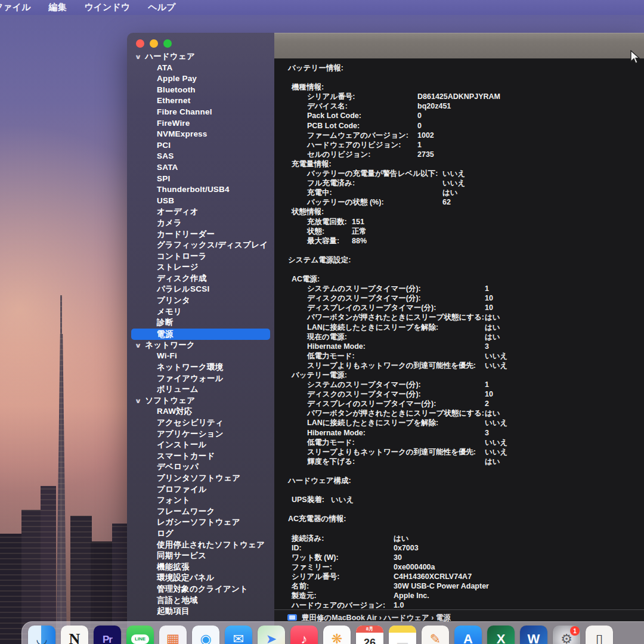  Describe the element at coordinates (200, 312) in the screenshot. I see `sidebar-item: メモリ` at that location.